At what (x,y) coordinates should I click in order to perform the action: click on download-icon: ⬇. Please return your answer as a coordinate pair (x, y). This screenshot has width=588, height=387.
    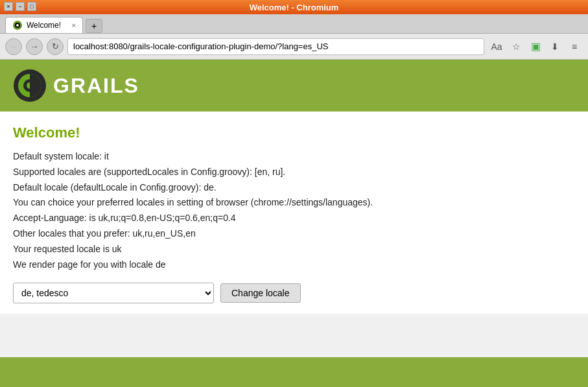
    Looking at the image, I should click on (555, 47).